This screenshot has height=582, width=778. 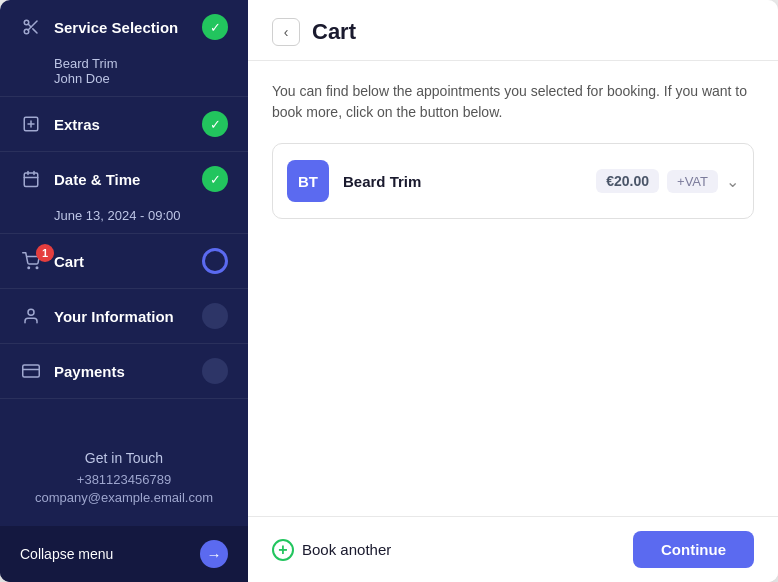 I want to click on card-icon, so click(x=31, y=371).